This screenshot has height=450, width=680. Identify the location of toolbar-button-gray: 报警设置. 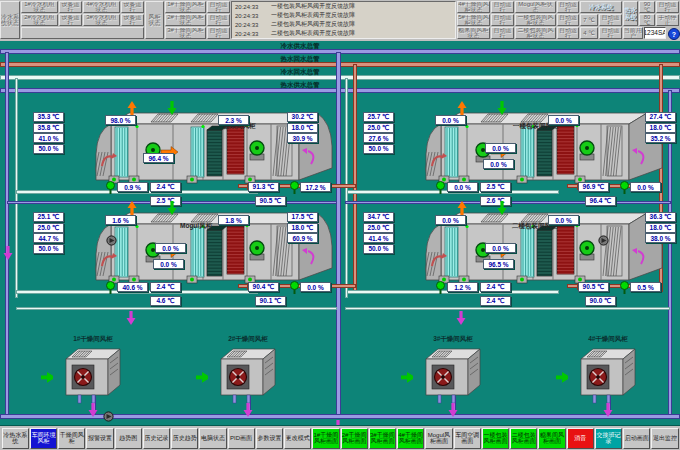
(100, 438).